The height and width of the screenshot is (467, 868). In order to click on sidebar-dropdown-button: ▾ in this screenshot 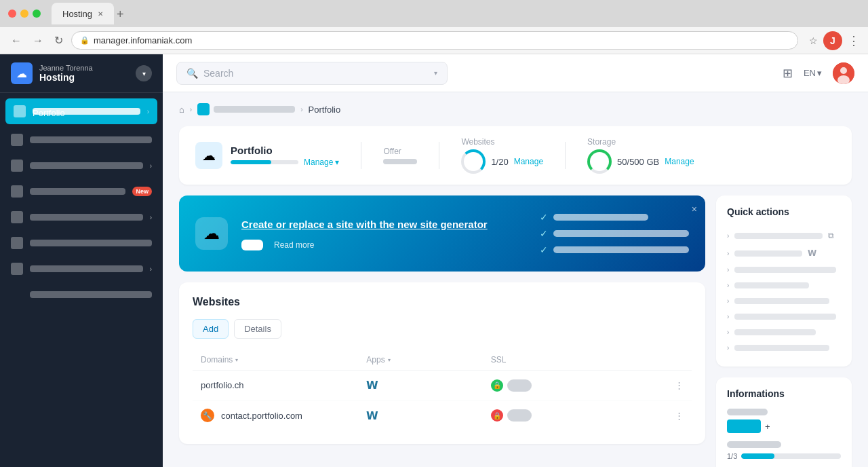, I will do `click(144, 73)`.